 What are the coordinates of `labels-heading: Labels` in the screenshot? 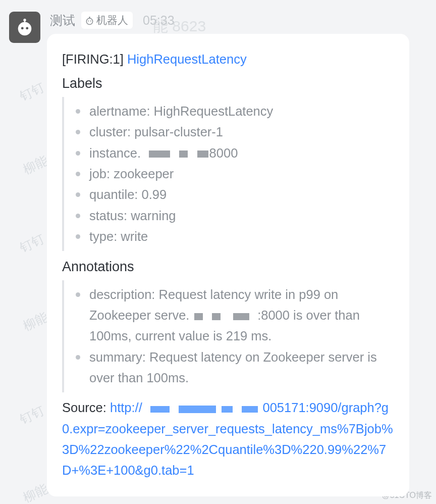 It's located at (228, 84).